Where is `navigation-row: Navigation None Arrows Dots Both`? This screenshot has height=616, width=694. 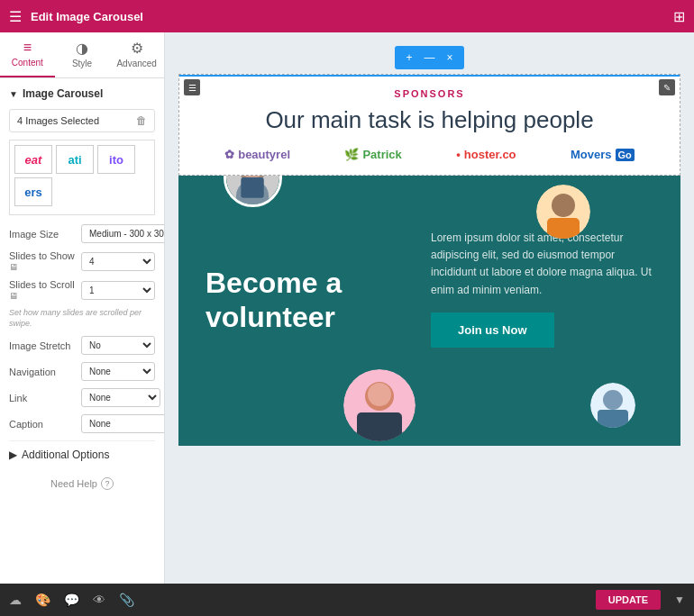 navigation-row: Navigation None Arrows Dots Both is located at coordinates (82, 371).